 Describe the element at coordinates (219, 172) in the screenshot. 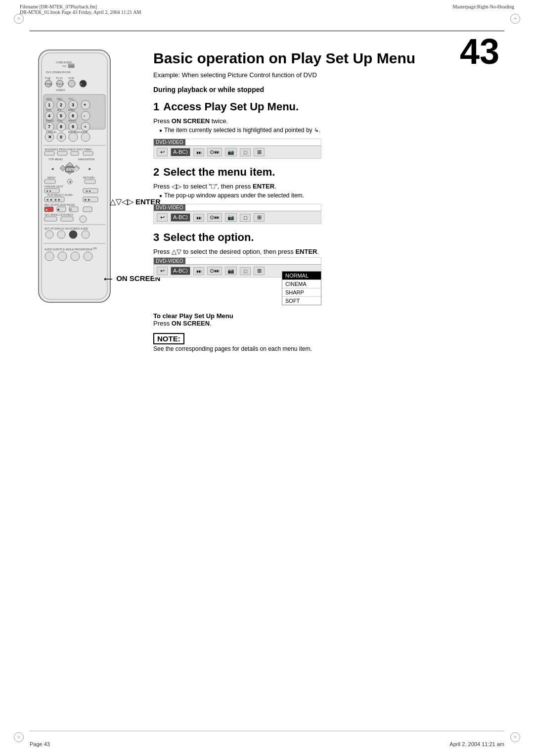

I see `section-2-title: Select the menu item.` at that location.